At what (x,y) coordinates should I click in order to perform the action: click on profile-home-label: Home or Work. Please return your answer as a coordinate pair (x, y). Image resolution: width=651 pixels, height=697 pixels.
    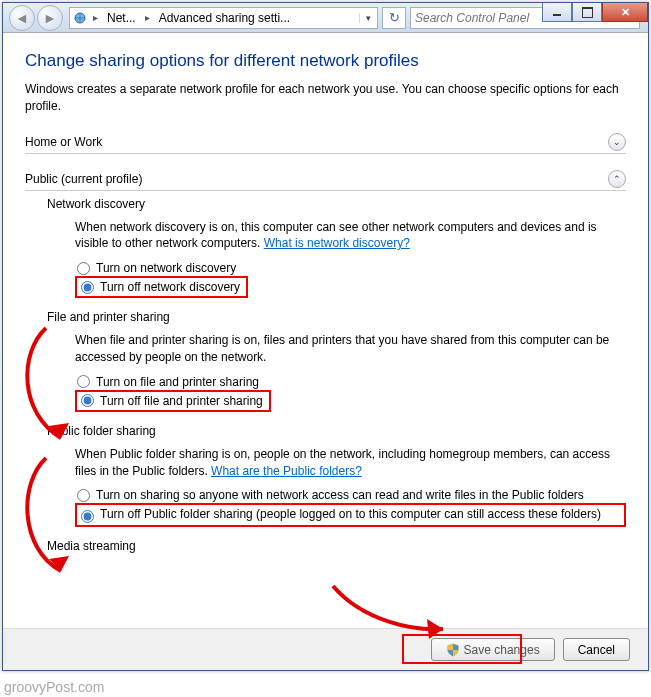
    Looking at the image, I should click on (64, 142).